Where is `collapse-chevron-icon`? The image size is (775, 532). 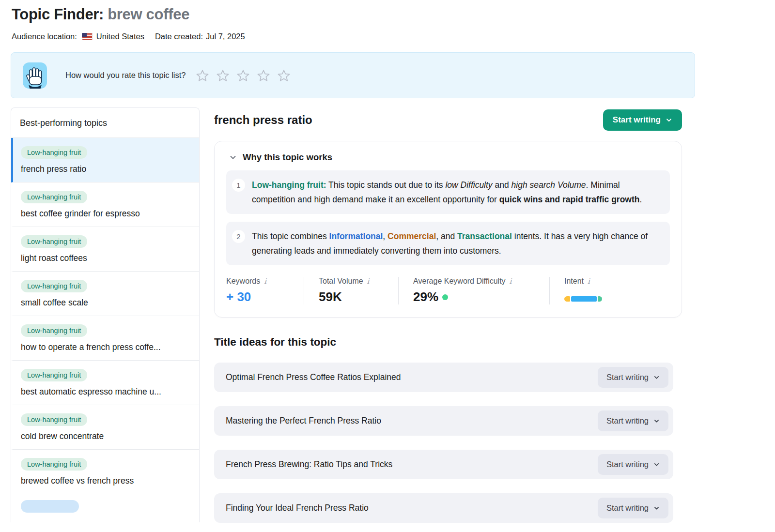
collapse-chevron-icon is located at coordinates (233, 157).